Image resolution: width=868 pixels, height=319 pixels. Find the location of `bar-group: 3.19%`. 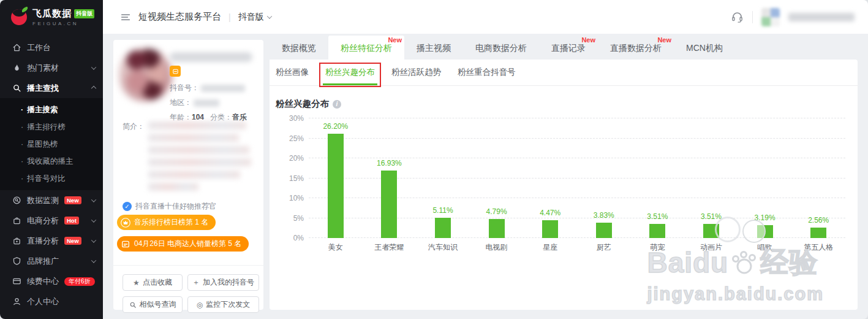

bar-group: 3.19% is located at coordinates (765, 178).